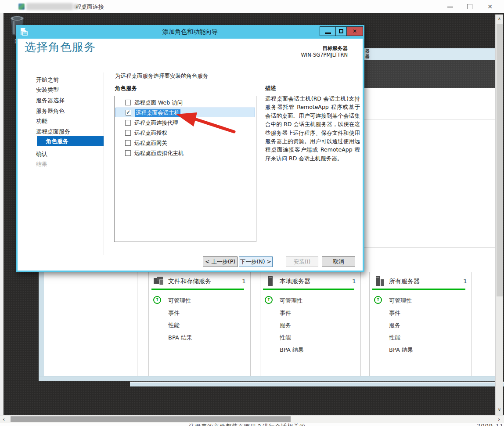 This screenshot has height=426, width=504. What do you see at coordinates (256, 262) in the screenshot?
I see `next-button: 下一步(N) >` at bounding box center [256, 262].